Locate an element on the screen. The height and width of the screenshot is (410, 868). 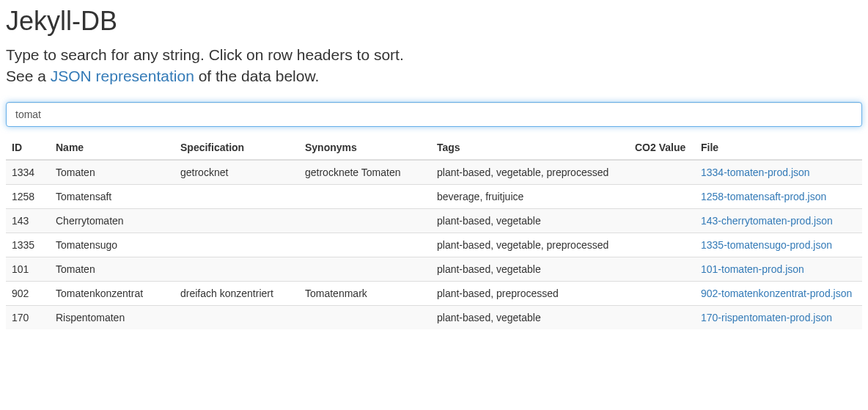
cell-file: 1258-tomatensaft-prod.json is located at coordinates (779, 197).